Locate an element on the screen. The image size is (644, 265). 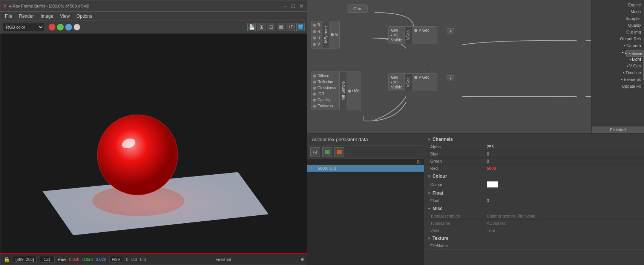
render-camera: • Camera is located at coordinates (618, 46).